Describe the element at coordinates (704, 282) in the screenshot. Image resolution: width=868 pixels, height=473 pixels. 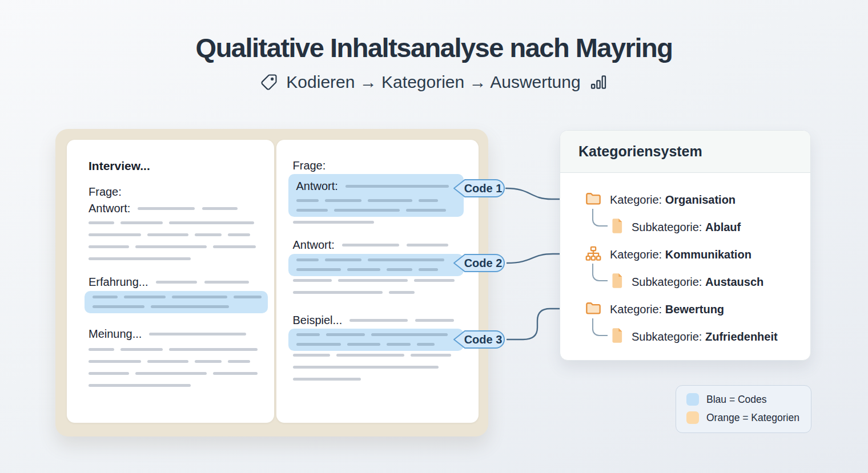
I see `subcategory-row: Subkategorie: Austausch` at that location.